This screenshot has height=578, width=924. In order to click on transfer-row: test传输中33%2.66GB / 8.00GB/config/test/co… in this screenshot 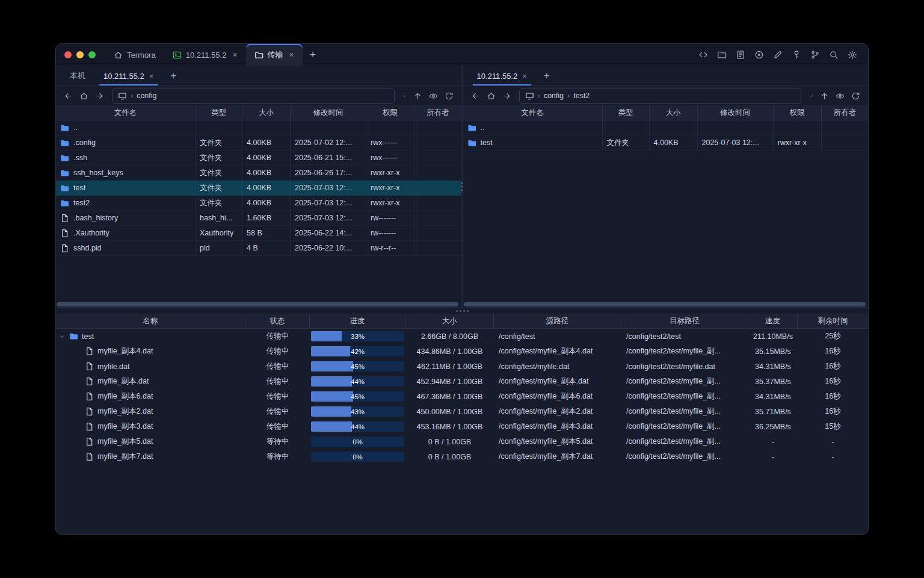, I will do `click(462, 336)`.